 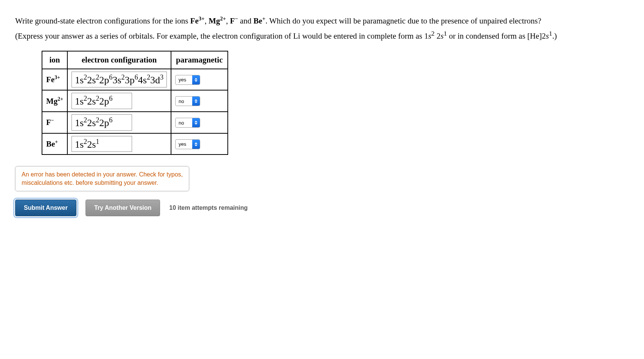 What do you see at coordinates (50, 122) in the screenshot?
I see `ion-label: F−` at bounding box center [50, 122].